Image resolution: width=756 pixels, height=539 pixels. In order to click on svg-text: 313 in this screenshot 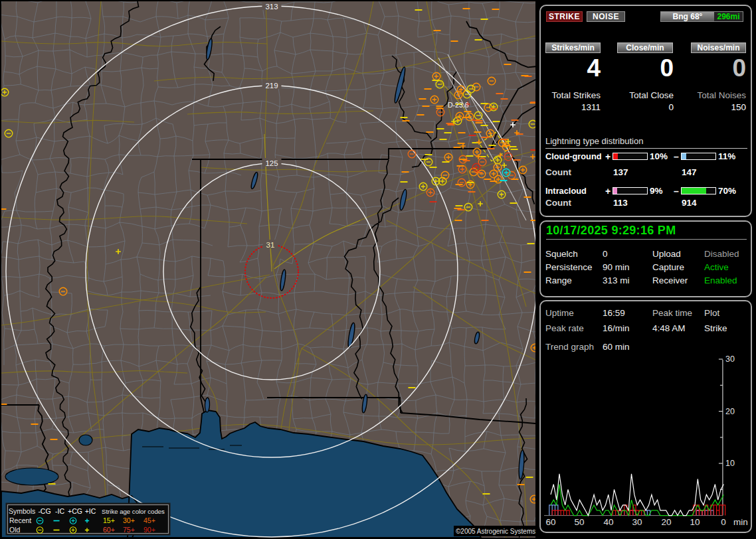, I will do `click(271, 7)`.